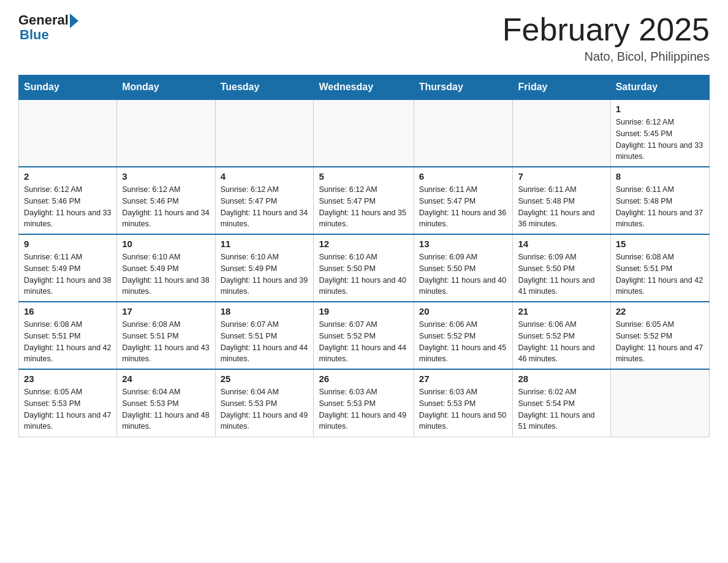  I want to click on calendar-week-row: 1Sunrise: 6:12 AMSunset: 5:45 PMDaylight…, so click(364, 133).